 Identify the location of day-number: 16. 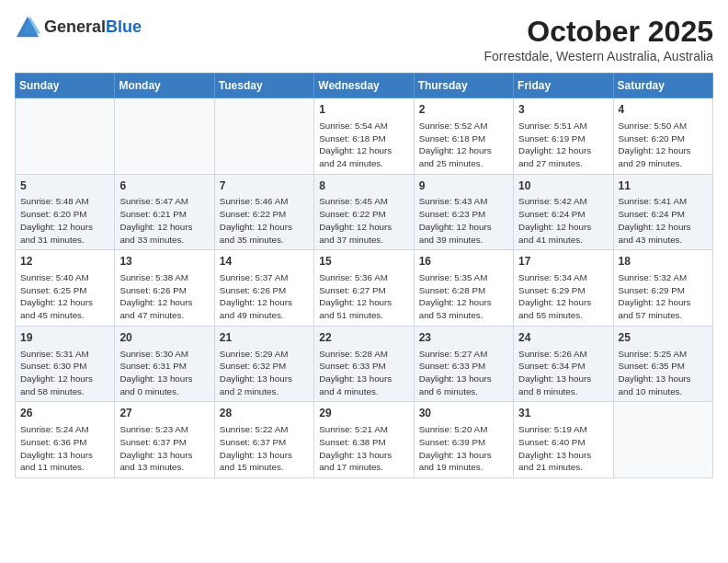
(463, 261).